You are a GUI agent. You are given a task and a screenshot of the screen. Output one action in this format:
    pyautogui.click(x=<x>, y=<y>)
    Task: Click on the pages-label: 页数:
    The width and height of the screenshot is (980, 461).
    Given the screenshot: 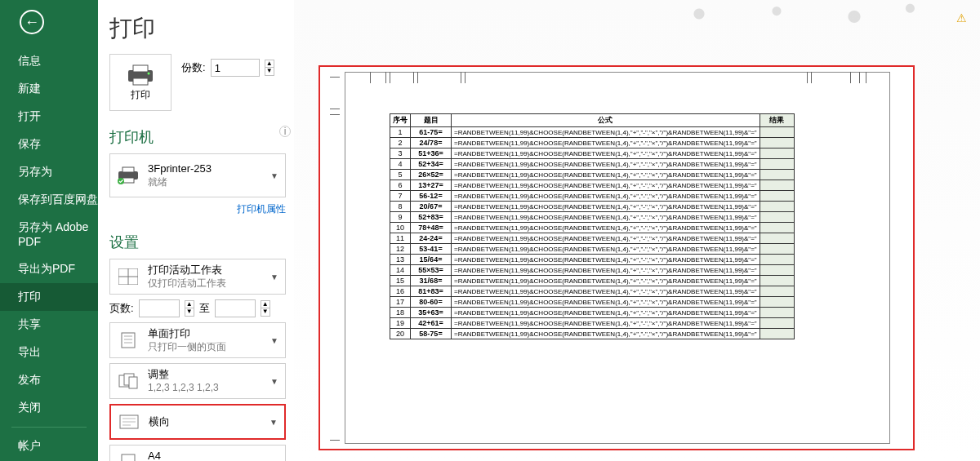 What is the action you would take?
    pyautogui.click(x=122, y=308)
    